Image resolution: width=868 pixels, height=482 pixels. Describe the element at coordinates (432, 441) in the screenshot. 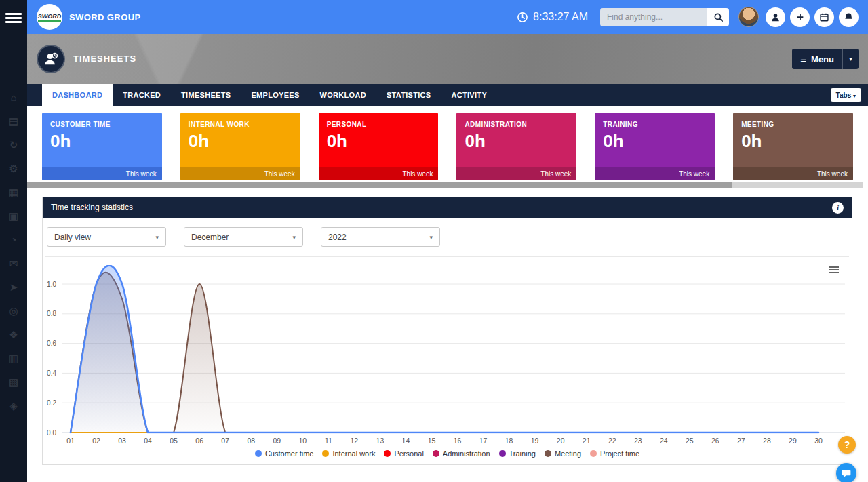

I see `svg-text: 15` at that location.